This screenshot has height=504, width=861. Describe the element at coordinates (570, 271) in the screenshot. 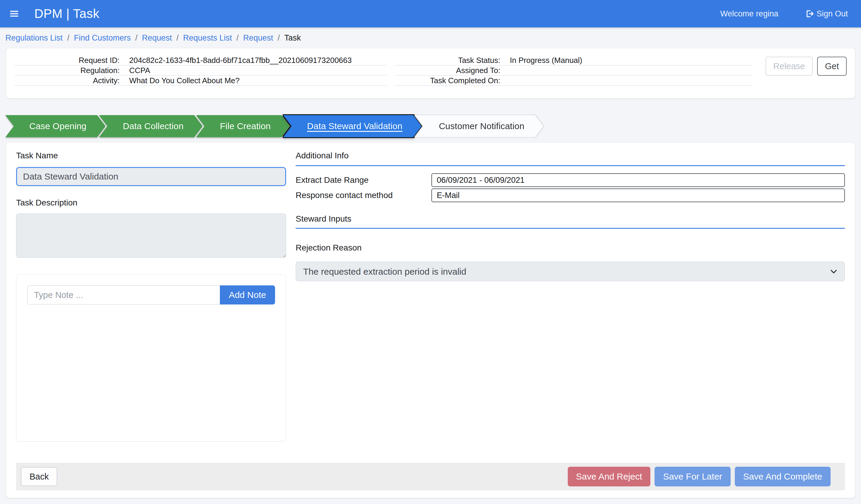

I see `rejection-reason-select: The requested extraction period is inval…` at that location.